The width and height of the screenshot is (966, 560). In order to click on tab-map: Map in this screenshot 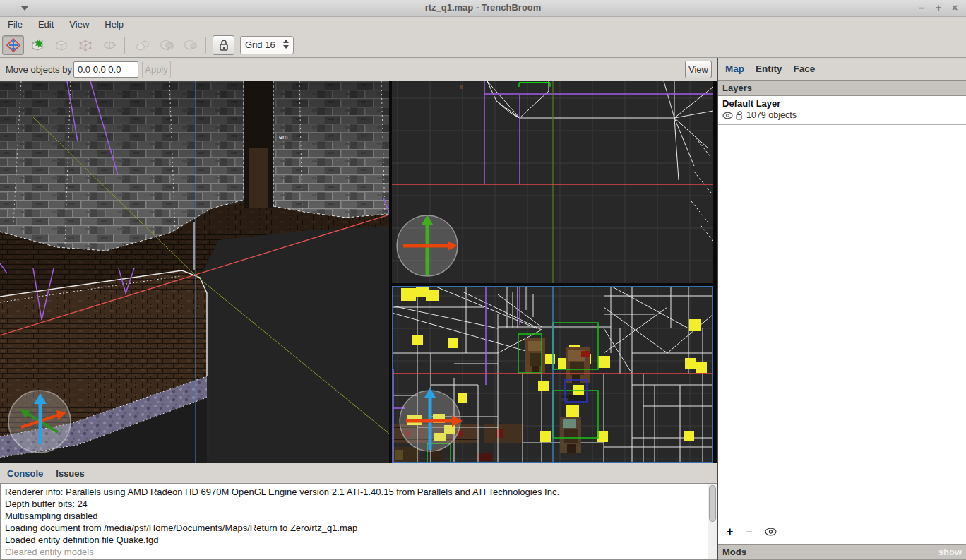, I will do `click(734, 69)`.